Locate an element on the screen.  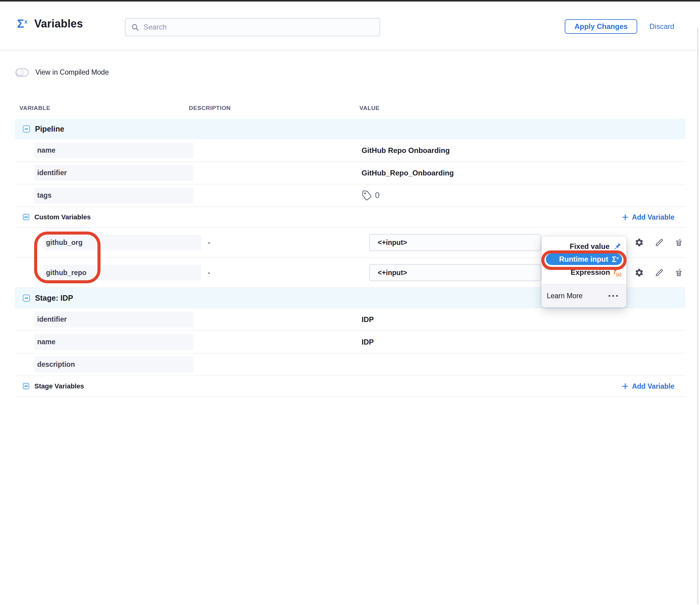
menu-footer: Learn More ••• is located at coordinates (584, 296).